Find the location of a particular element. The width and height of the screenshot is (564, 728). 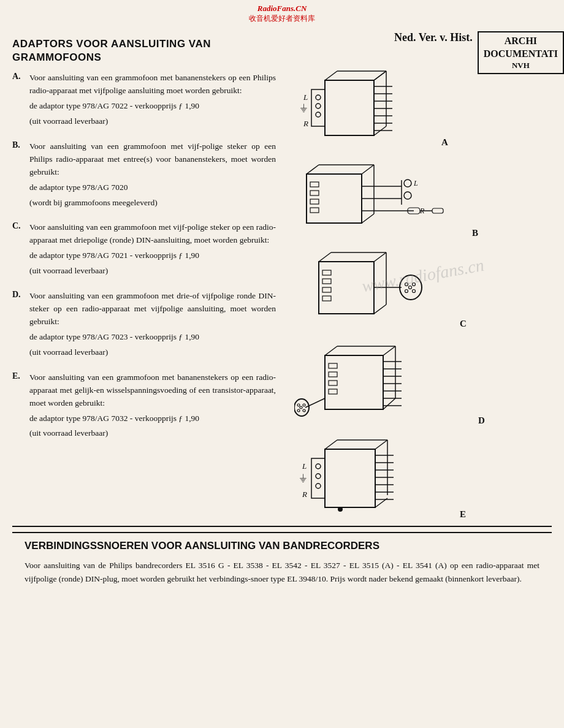

type-info: de adaptor type 978/AG 7021 - verkooppri… is located at coordinates (153, 256).